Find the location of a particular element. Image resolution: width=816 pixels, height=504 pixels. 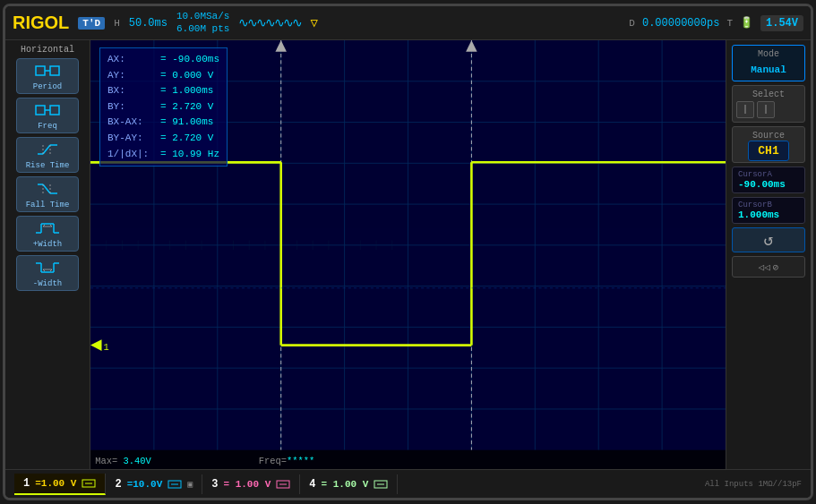

mode-value: Manual is located at coordinates (769, 70).